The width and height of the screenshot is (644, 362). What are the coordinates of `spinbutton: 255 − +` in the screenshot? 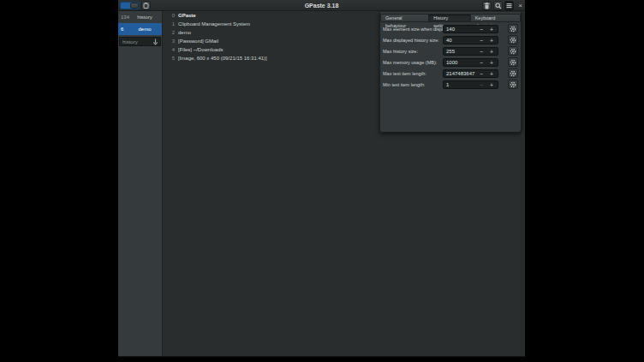 It's located at (471, 51).